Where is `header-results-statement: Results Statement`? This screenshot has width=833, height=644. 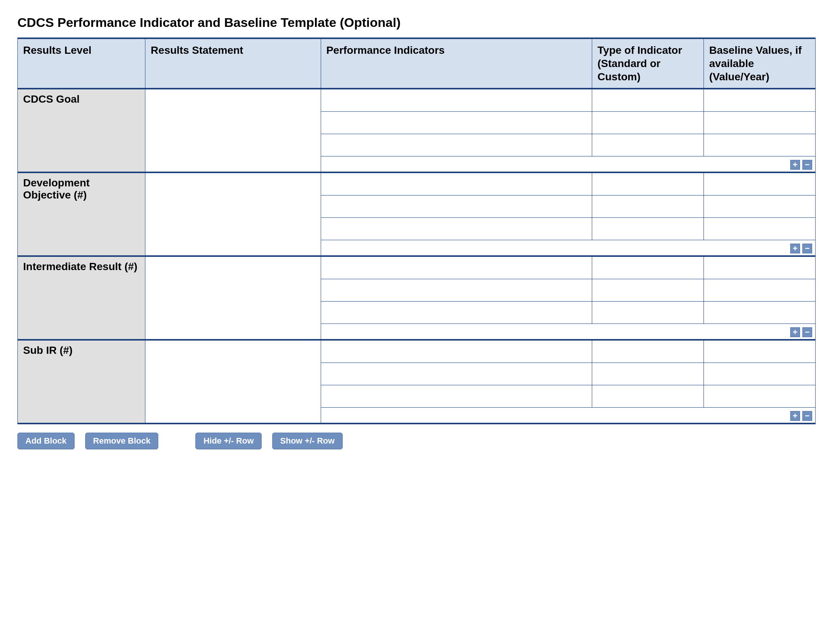 header-results-statement: Results Statement is located at coordinates (233, 63).